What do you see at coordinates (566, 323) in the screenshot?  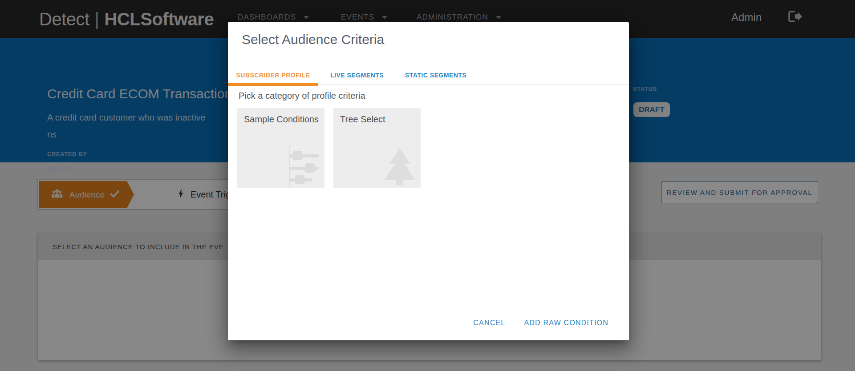 I see `add-raw-condition-button: ADD RAW CONDITION` at bounding box center [566, 323].